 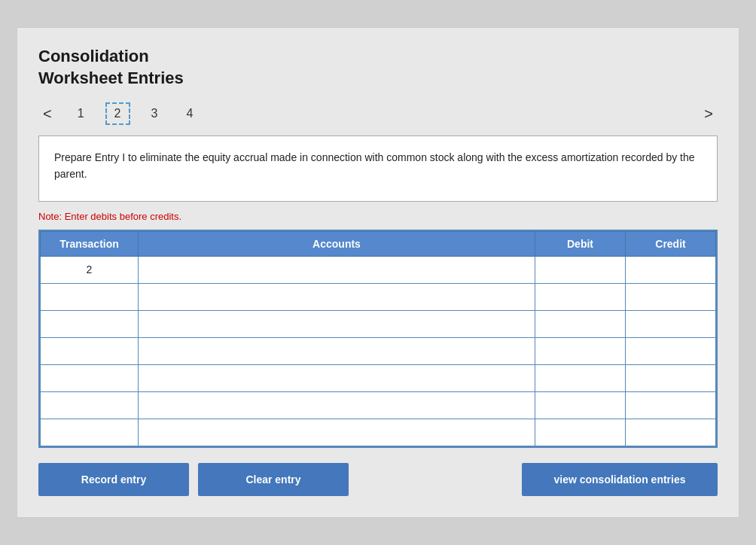 I want to click on clear-entry-button: Clear entry, so click(x=273, y=480).